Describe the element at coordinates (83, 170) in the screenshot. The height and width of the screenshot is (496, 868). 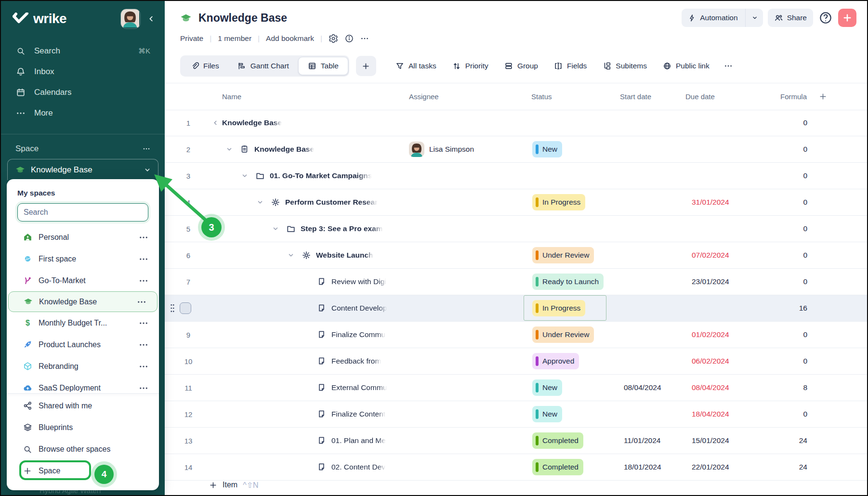
I see `space-selector: Knowledge Base` at that location.